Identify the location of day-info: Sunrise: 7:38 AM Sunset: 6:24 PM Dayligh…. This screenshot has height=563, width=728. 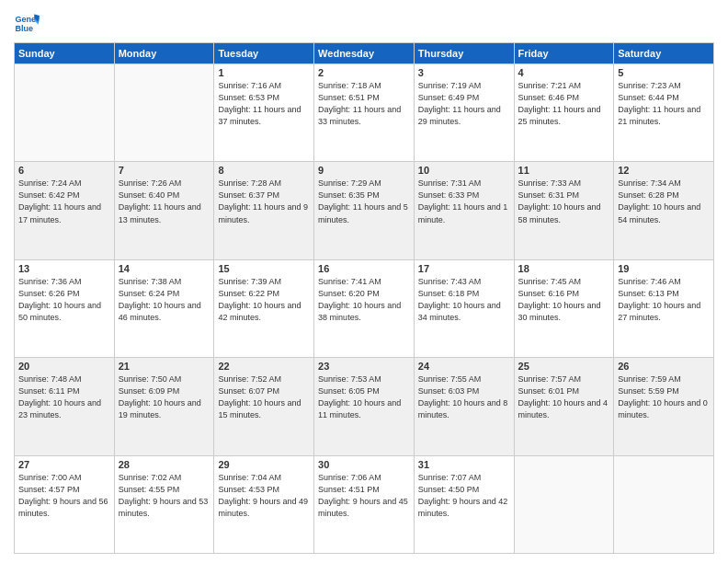
(165, 300).